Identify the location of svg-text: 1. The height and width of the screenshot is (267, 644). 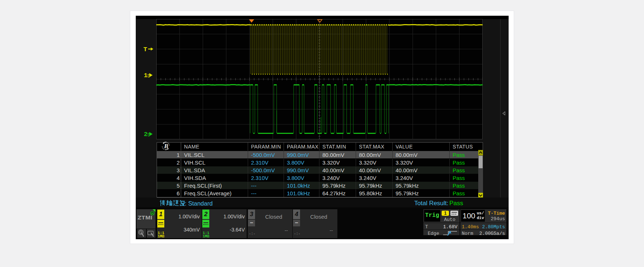
(146, 75).